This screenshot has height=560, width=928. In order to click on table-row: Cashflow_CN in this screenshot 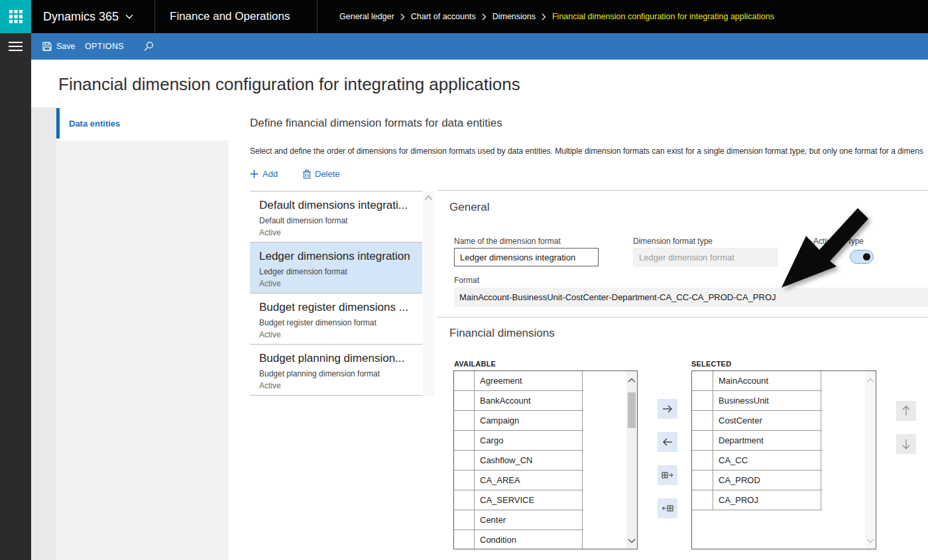, I will do `click(518, 461)`.